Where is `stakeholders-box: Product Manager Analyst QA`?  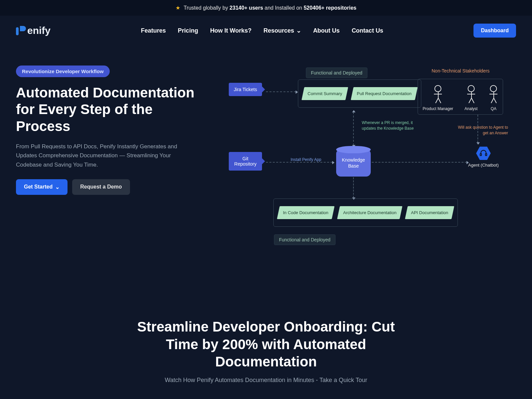
stakeholders-box: Product Manager Analyst QA is located at coordinates (460, 97).